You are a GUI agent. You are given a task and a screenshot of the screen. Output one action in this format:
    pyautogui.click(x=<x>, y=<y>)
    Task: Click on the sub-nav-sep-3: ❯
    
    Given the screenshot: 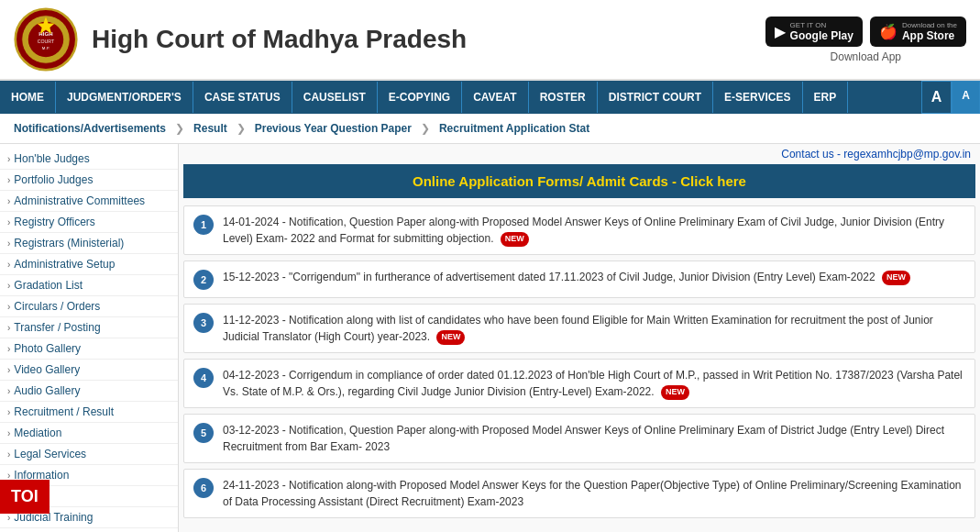 What is the action you would take?
    pyautogui.click(x=425, y=128)
    